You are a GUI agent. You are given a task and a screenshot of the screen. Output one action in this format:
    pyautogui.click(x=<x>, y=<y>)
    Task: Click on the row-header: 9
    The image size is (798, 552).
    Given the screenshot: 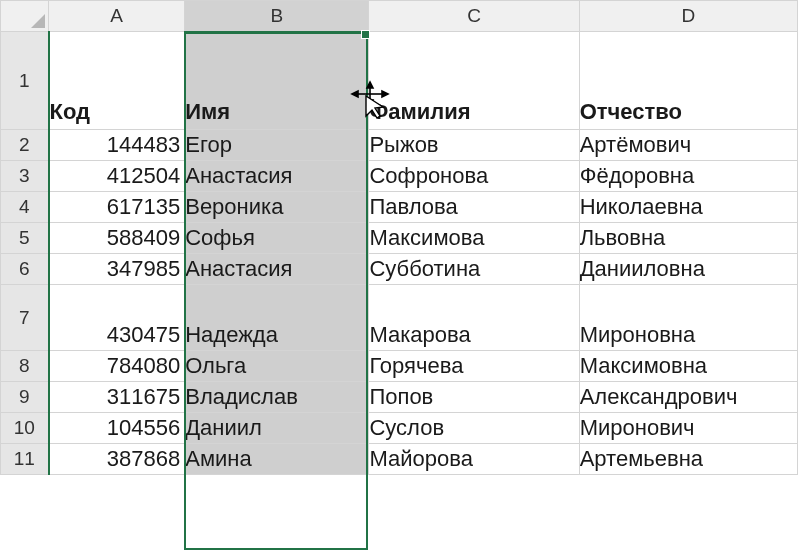 What is the action you would take?
    pyautogui.click(x=25, y=398)
    